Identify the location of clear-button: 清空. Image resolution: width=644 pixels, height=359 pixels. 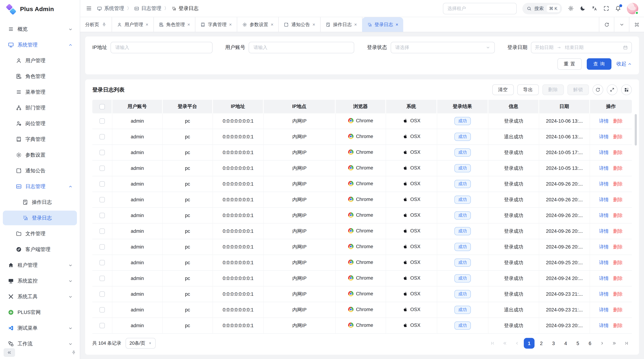
(503, 90).